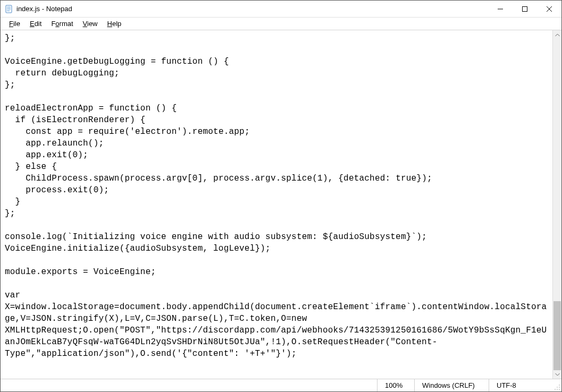 The height and width of the screenshot is (392, 562). Describe the element at coordinates (281, 24) in the screenshot. I see `menubar: File Edit Format View Help` at that location.